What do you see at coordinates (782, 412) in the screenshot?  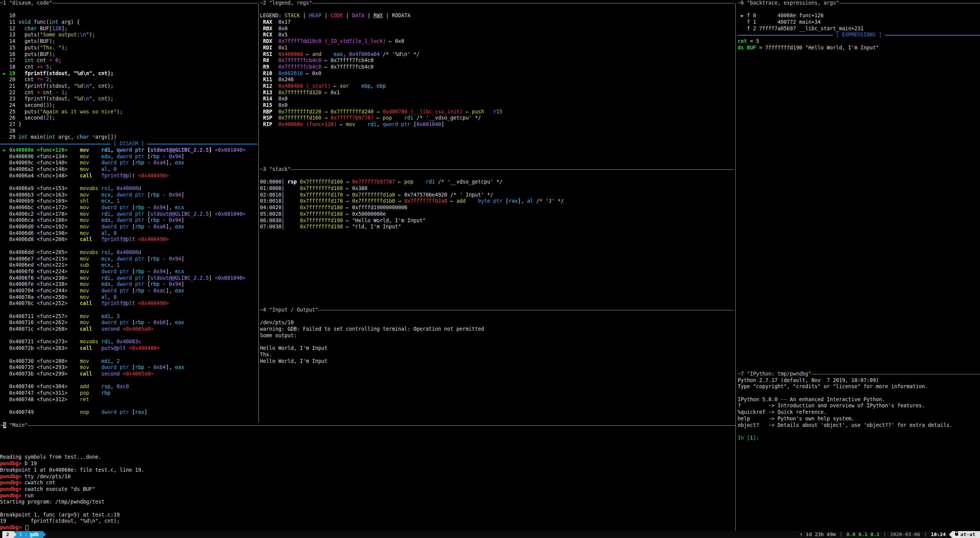 I see `text-run: %quickref -> Quick reference.` at bounding box center [782, 412].